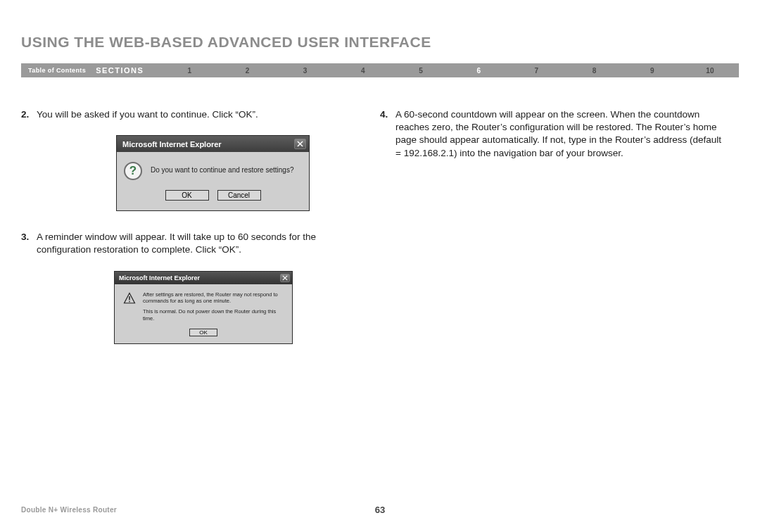 This screenshot has width=760, height=532. I want to click on step-number: 4., so click(388, 134).